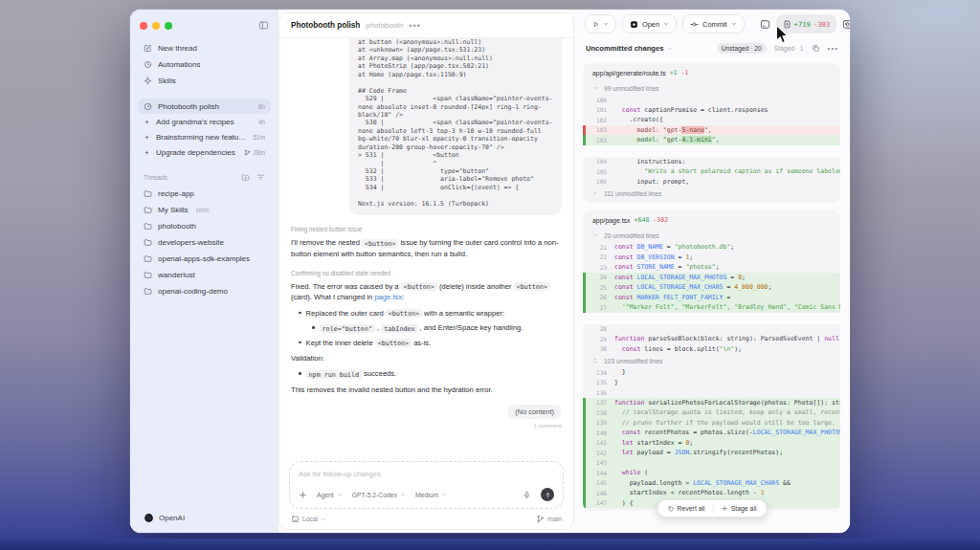  What do you see at coordinates (156, 26) in the screenshot?
I see `minimize-window-button` at bounding box center [156, 26].